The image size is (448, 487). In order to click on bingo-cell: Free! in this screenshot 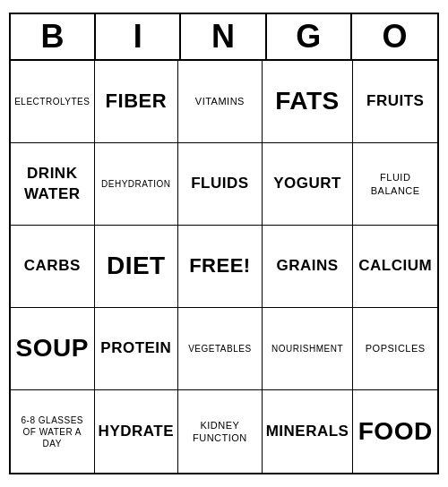, I will do `click(220, 267)`.